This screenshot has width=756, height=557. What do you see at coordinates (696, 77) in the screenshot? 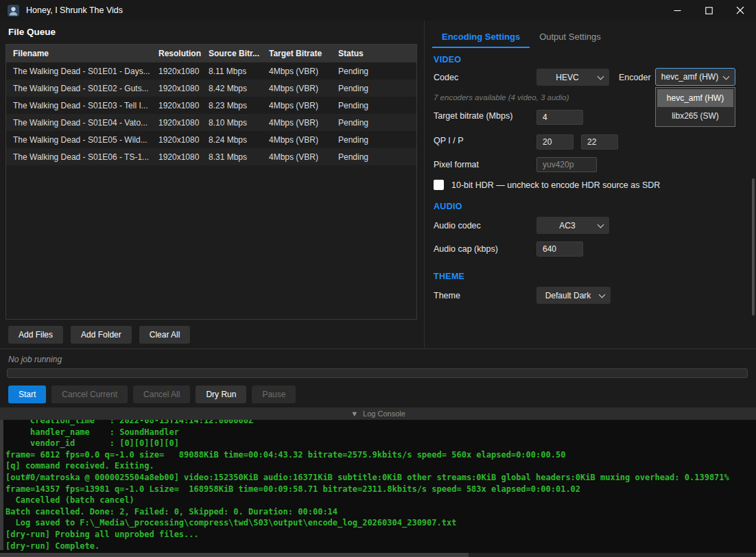
I see `encoder-select: hevc_amf (HW)` at bounding box center [696, 77].